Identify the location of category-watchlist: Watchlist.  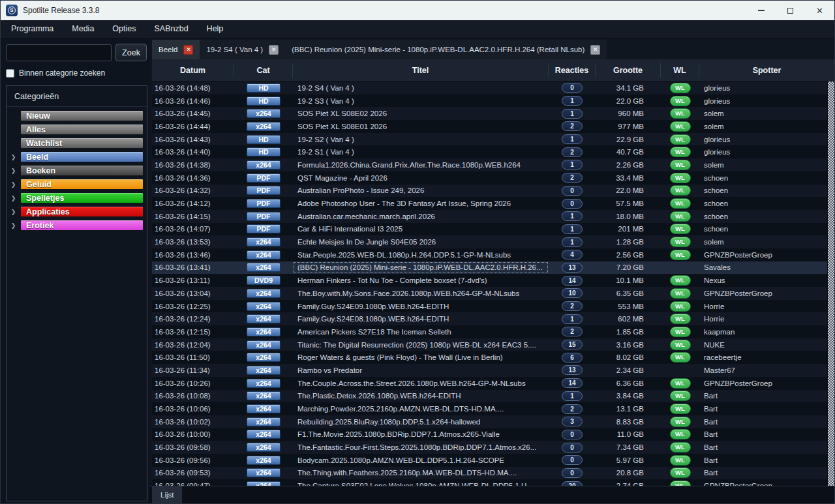
(82, 143).